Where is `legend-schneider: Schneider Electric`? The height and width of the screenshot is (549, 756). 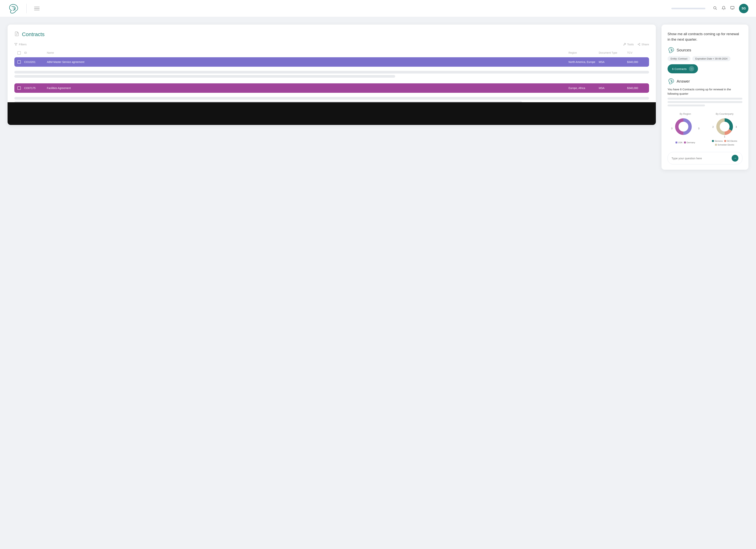 legend-schneider: Schneider Electric is located at coordinates (725, 145).